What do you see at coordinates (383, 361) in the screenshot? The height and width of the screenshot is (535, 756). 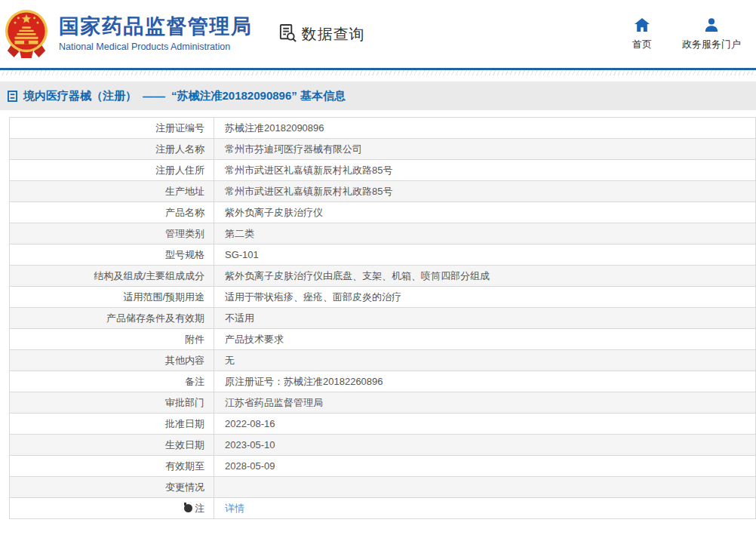 I see `table-row: 其他内容无` at bounding box center [383, 361].